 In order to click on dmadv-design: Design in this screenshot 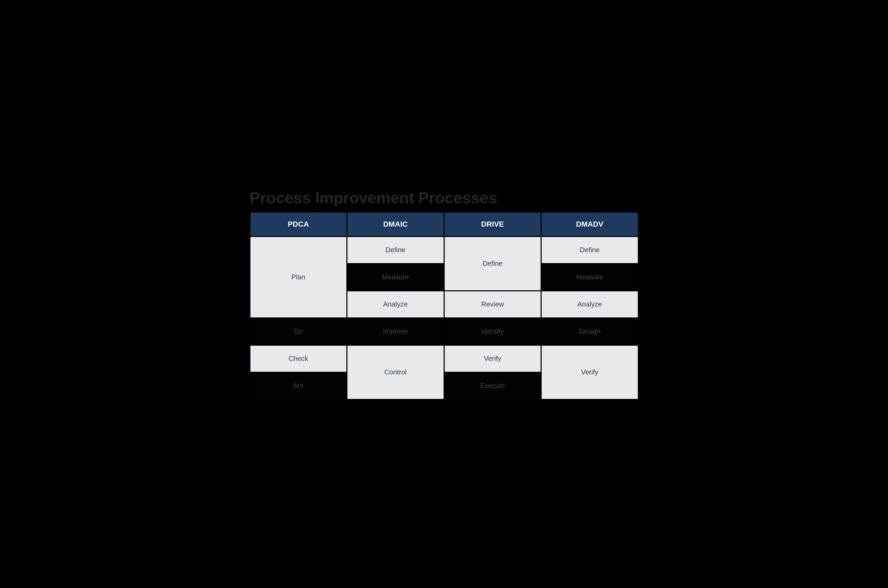, I will do `click(590, 332)`.